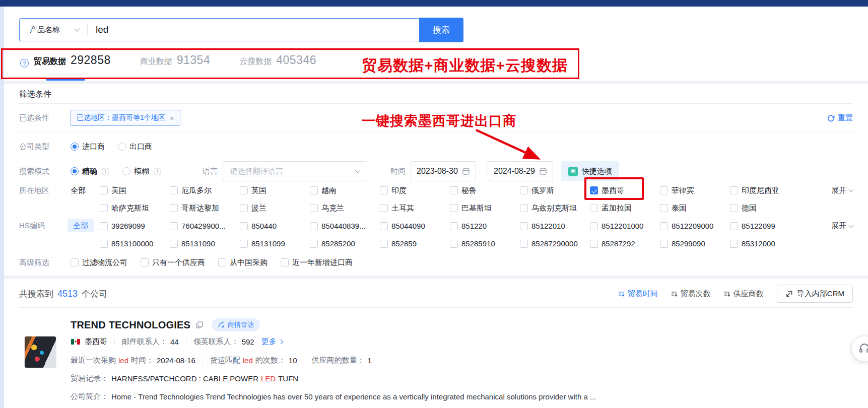 Image resolution: width=868 pixels, height=408 pixels. What do you see at coordinates (205, 190) in the screenshot?
I see `region-checkbox: 厄瓜多尔` at bounding box center [205, 190].